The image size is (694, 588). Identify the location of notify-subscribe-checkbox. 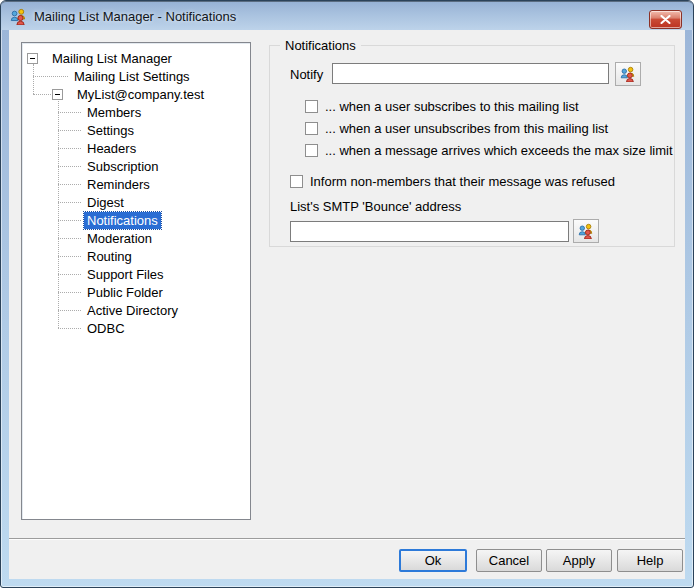
(312, 106).